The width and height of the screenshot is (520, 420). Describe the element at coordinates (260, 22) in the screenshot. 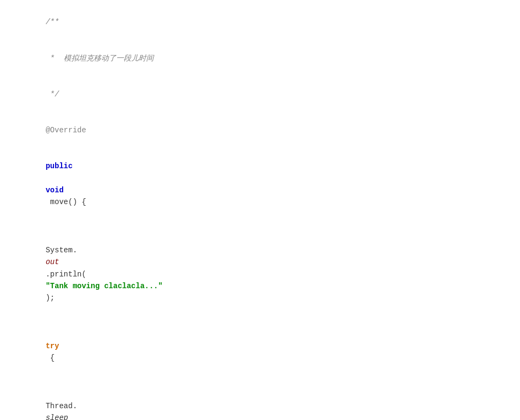

I see `line-javadoc1: /**` at that location.